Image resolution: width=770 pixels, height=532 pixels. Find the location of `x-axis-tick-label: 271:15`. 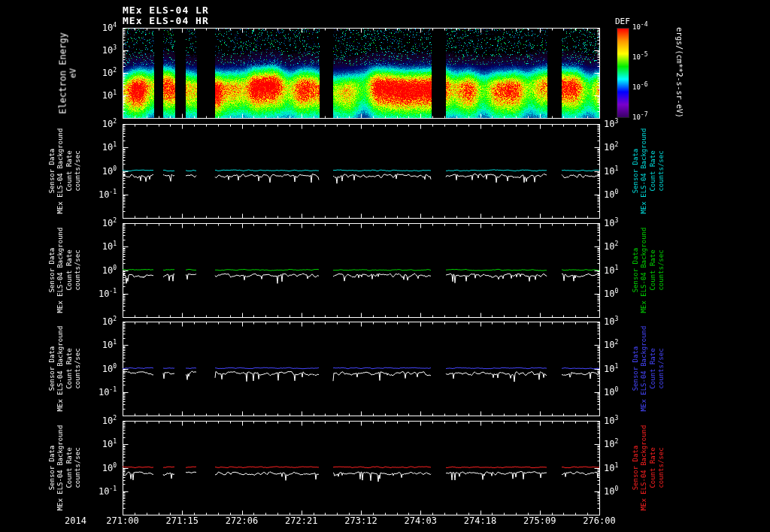

x-axis-tick-label: 271:15 is located at coordinates (182, 521).